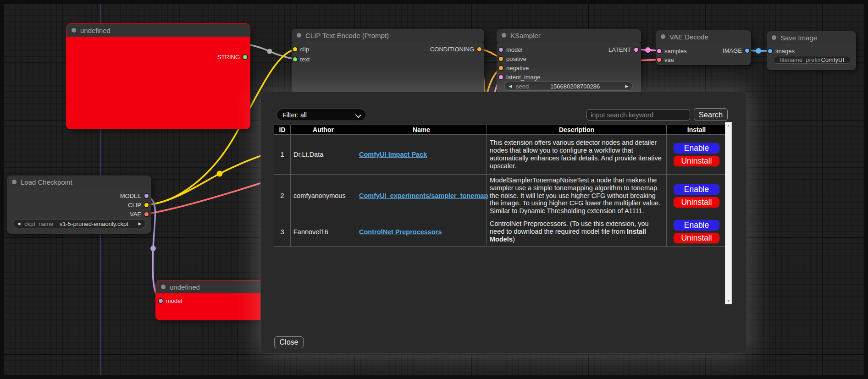 This screenshot has width=868, height=379. Describe the element at coordinates (422, 232) in the screenshot. I see `extension-name: ControlNet Preprocessors` at that location.